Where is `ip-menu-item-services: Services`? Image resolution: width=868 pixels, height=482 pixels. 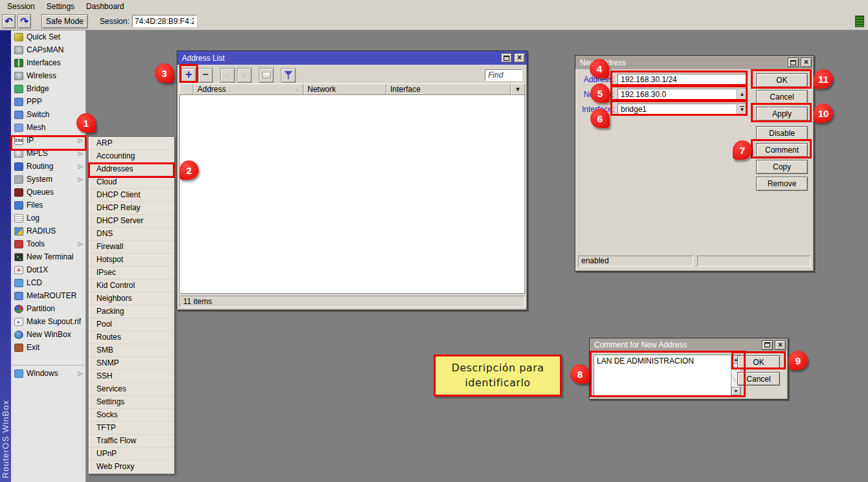
ip-menu-item-services: Services is located at coordinates (131, 389).